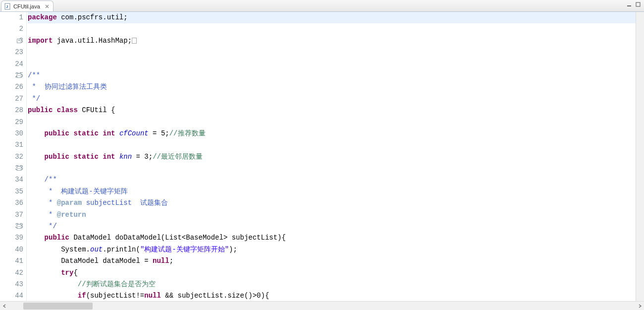  What do you see at coordinates (336, 250) in the screenshot?
I see `code-line: System.out.println("构建试题-关键字矩阵开始");` at bounding box center [336, 250].